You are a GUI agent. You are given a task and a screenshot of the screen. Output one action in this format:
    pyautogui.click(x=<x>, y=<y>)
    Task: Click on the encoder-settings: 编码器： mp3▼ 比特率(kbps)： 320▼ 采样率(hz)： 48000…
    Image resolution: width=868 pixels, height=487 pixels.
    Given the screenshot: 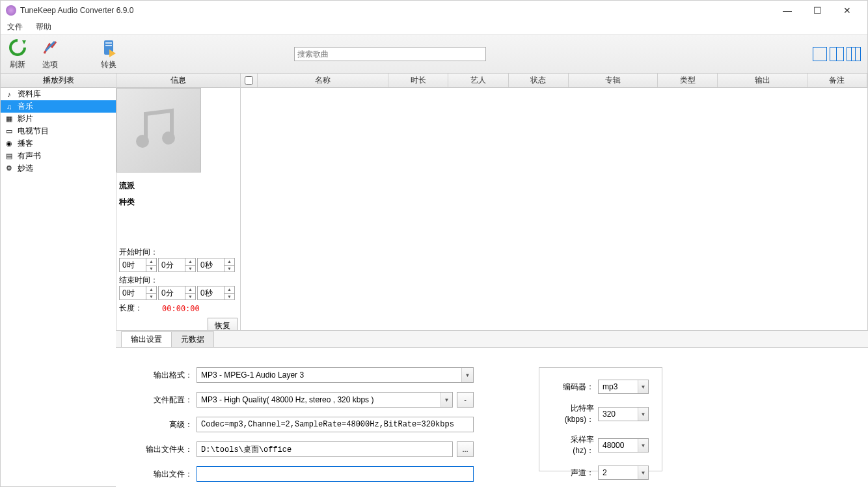 What is the action you would take?
    pyautogui.click(x=601, y=419)
    